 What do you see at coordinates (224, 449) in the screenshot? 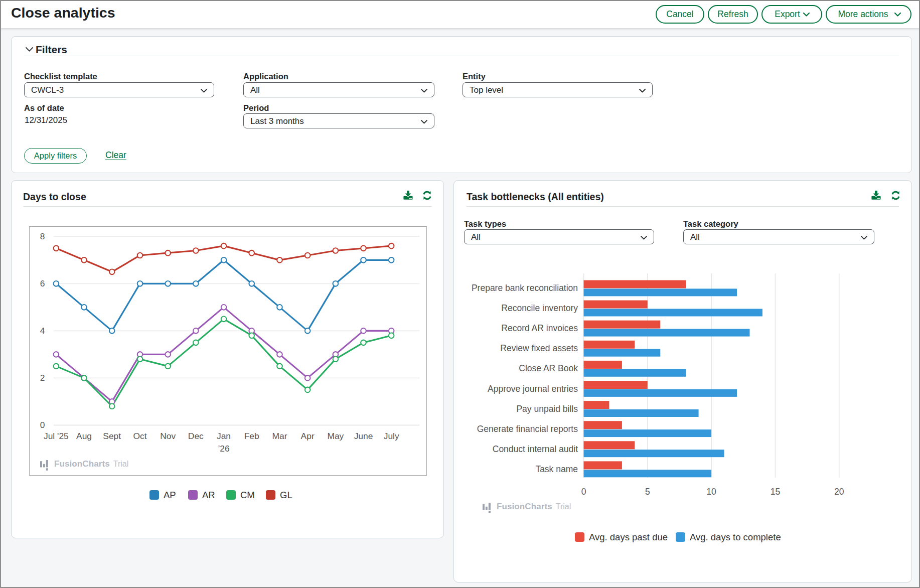
I see `svg-text: ’26` at bounding box center [224, 449].